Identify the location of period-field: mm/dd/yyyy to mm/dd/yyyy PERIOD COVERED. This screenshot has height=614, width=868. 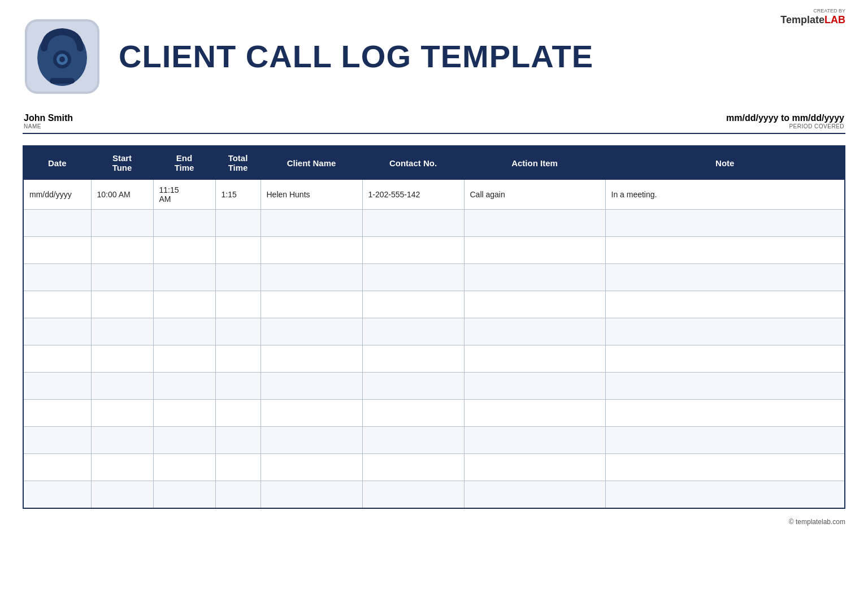
(785, 121).